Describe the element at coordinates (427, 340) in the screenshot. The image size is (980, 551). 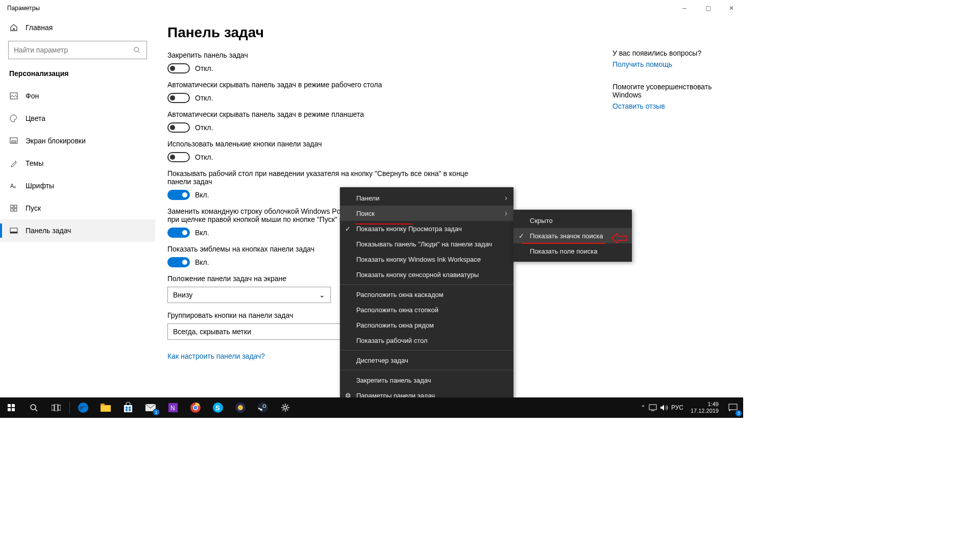
I see `context-menu-item: Показать рабочий стол` at that location.